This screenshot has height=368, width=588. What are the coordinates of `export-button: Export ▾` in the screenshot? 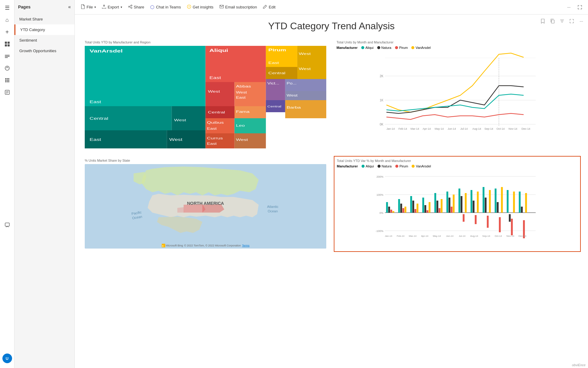 It's located at (112, 7).